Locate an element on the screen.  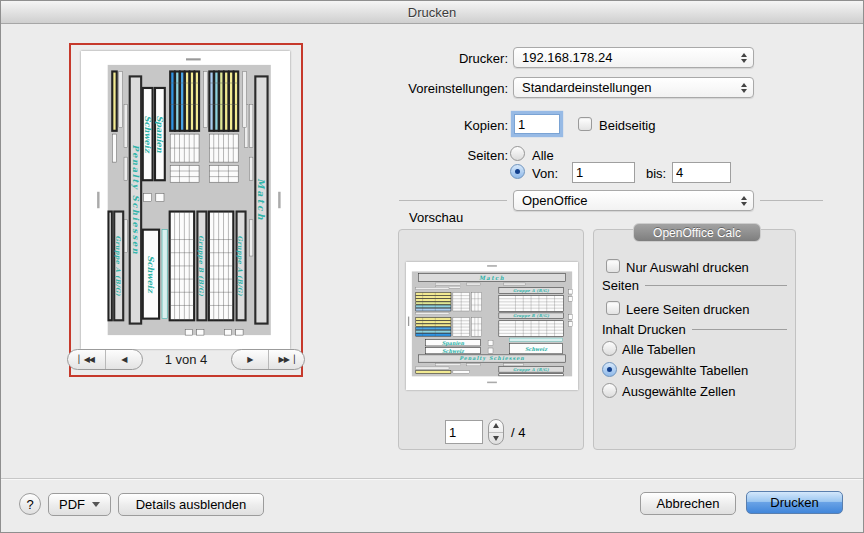
group-b-label-text: Gruppe B (B/G) is located at coordinates (201, 266).